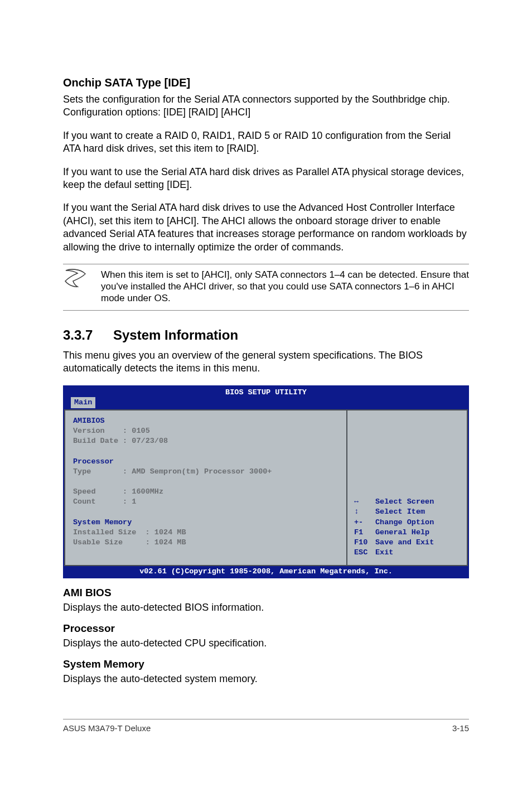  What do you see at coordinates (206, 421) in the screenshot?
I see `amibios-heading: AMIBIOS` at bounding box center [206, 421].